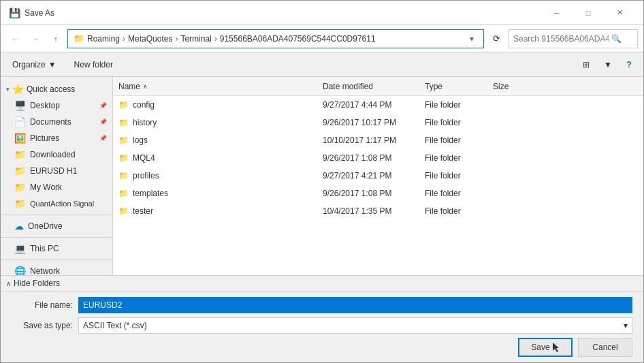  Describe the element at coordinates (15, 13) in the screenshot. I see `dialog-icon: 💾` at that location.